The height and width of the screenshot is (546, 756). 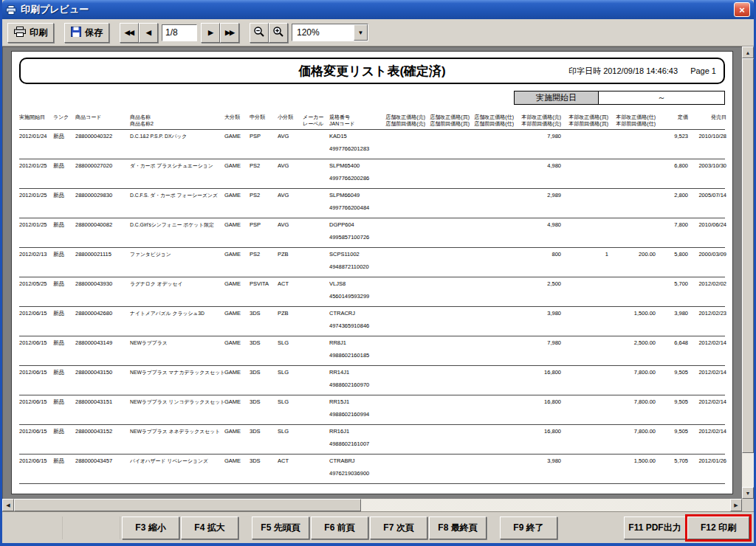 What do you see at coordinates (36, 351) in the screenshot?
I see `cell-start-date: 2012/06/15` at bounding box center [36, 351].